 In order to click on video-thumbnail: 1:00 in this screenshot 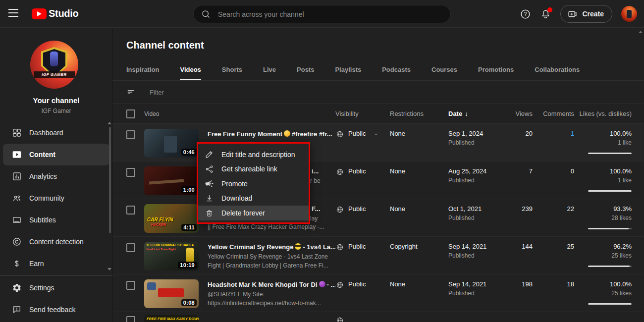, I will do `click(171, 181)`.